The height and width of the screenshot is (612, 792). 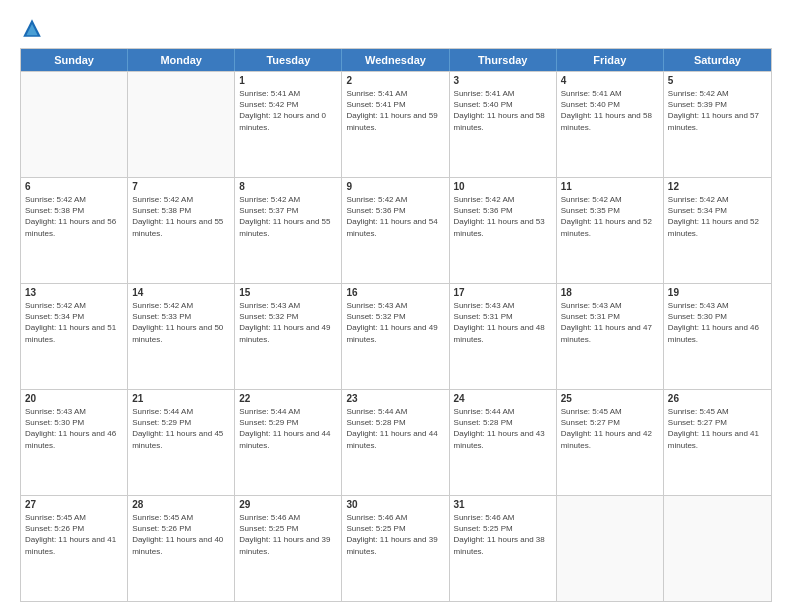 What do you see at coordinates (181, 186) in the screenshot?
I see `day-number: 7` at bounding box center [181, 186].